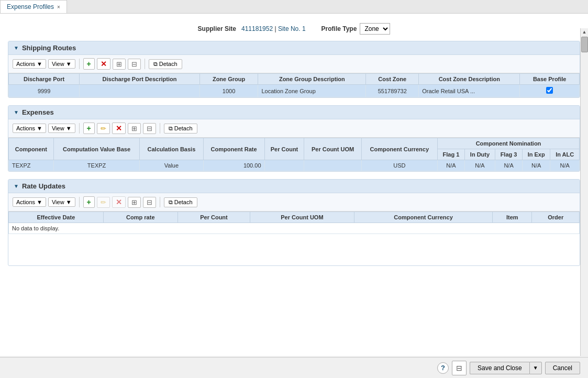 Image resolution: width=588 pixels, height=378 pixels. Describe the element at coordinates (16, 186) in the screenshot. I see `rate-updates-toggle-icon: ▼` at that location.